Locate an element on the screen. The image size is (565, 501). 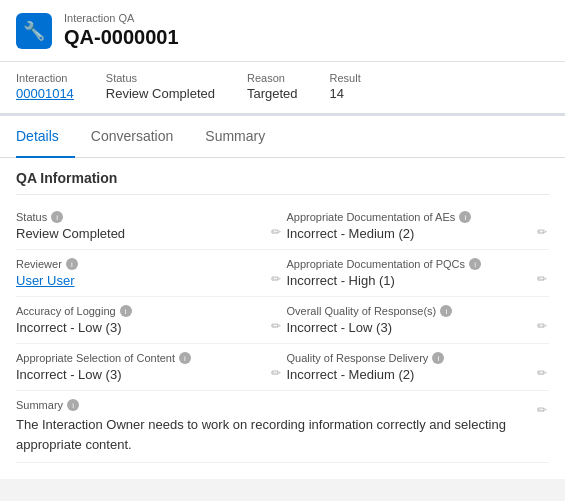
tab-conversation: Conversation is located at coordinates (132, 137).